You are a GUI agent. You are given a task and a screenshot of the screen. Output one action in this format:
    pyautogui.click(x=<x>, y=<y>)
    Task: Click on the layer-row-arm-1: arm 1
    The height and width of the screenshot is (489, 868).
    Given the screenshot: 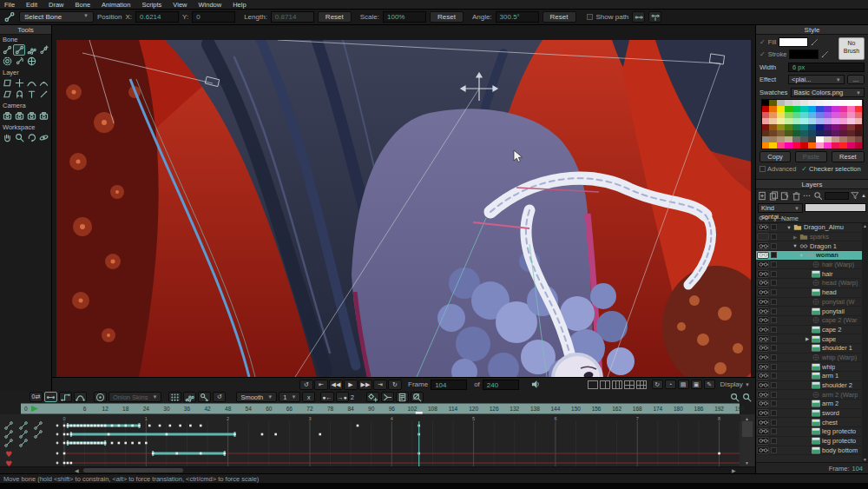 What is the action you would take?
    pyautogui.click(x=812, y=377)
    